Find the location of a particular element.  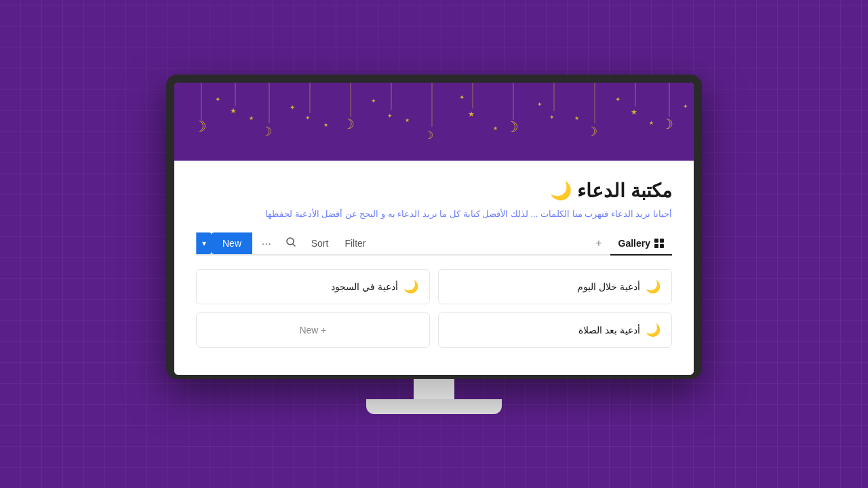

banner: ☽ ☽ ☽ ☽ ☽ ☽ ☽ ✦ ★ ✦ ★ is located at coordinates (434, 122).